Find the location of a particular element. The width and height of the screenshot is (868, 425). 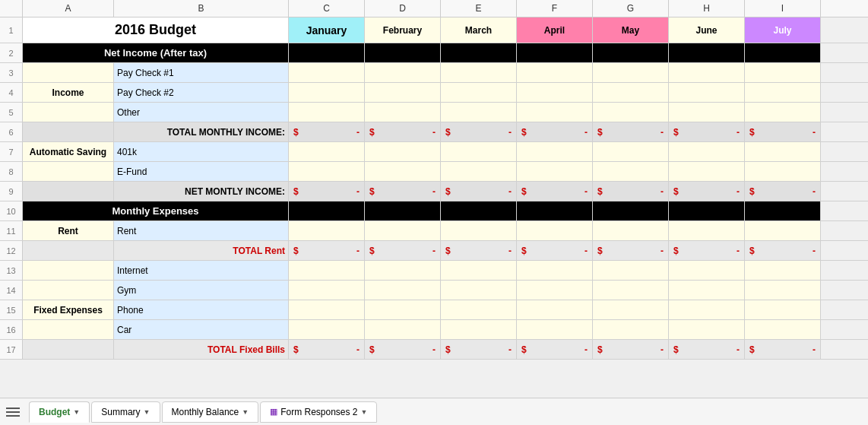

cell-3c is located at coordinates (327, 73).